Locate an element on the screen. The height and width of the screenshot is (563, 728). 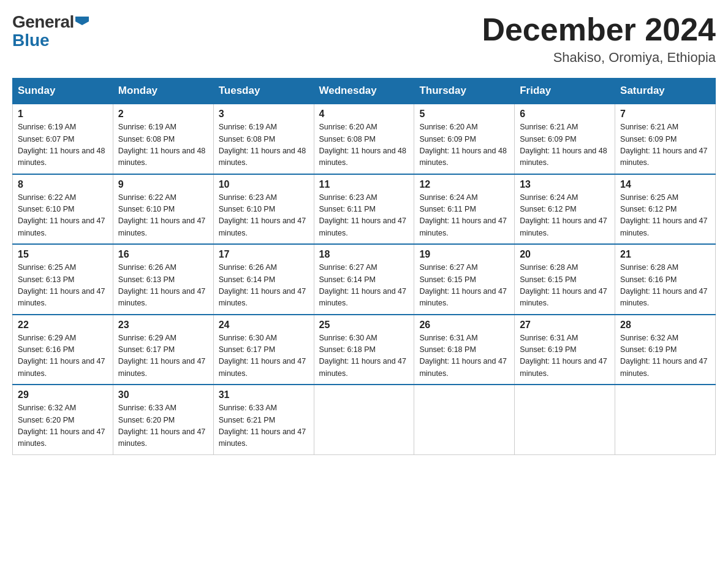
day-info: Sunrise: 6:33 AMSunset: 6:21 PMDaylight:… is located at coordinates (264, 426).